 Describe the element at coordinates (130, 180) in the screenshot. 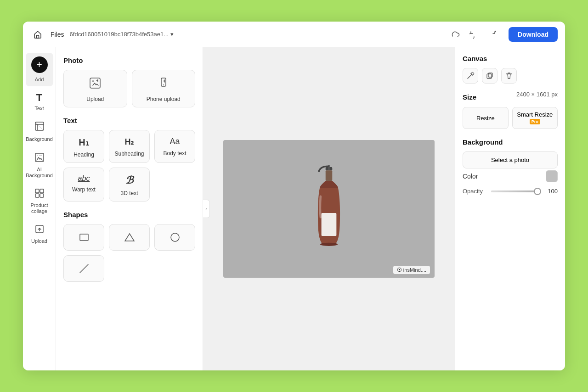

I see `3d-text-icon: ℬ` at that location.